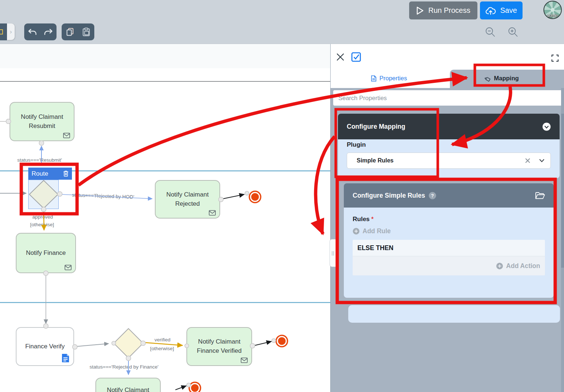  I want to click on configure-mapping-body: Plugin Simple Rules, so click(449, 159).